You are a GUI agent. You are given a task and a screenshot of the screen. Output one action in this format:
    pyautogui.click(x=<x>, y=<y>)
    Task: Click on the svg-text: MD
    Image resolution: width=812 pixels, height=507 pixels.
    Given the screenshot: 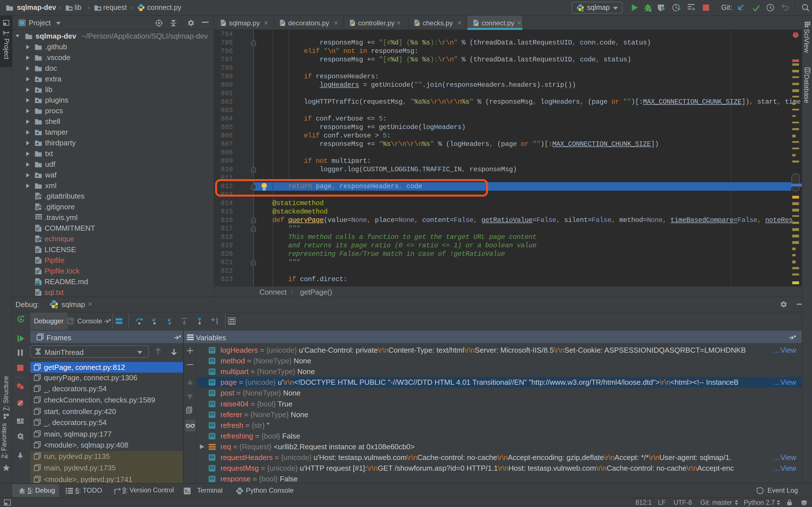 What is the action you would take?
    pyautogui.click(x=38, y=284)
    